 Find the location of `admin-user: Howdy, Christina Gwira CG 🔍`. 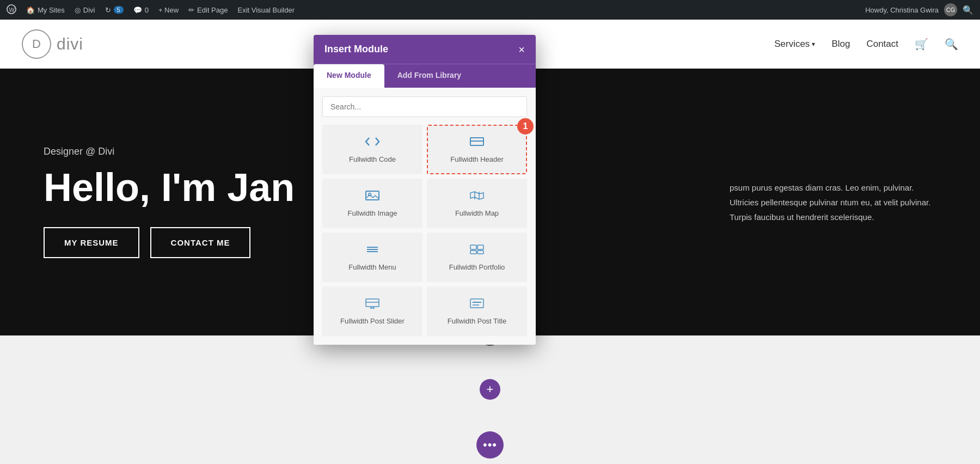

admin-user: Howdy, Christina Gwira CG 🔍 is located at coordinates (919, 10).